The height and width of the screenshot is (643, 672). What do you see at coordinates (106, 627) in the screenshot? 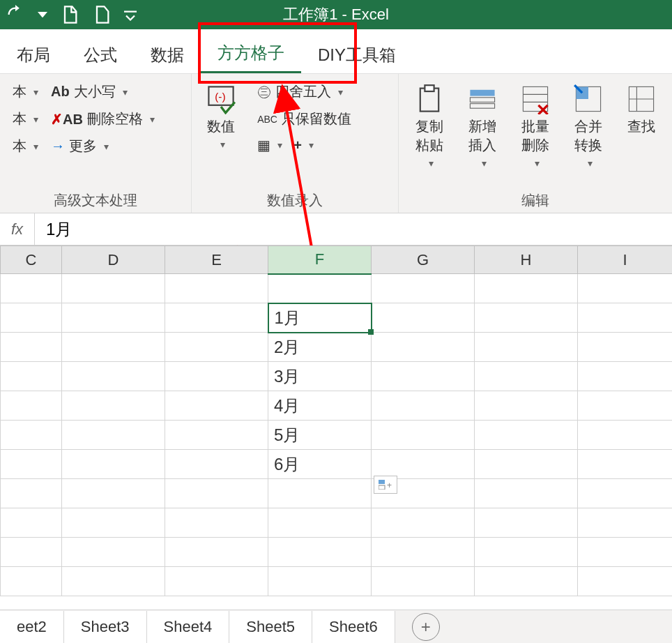
I see `sheet-tab-1: Sheet3` at bounding box center [106, 627].